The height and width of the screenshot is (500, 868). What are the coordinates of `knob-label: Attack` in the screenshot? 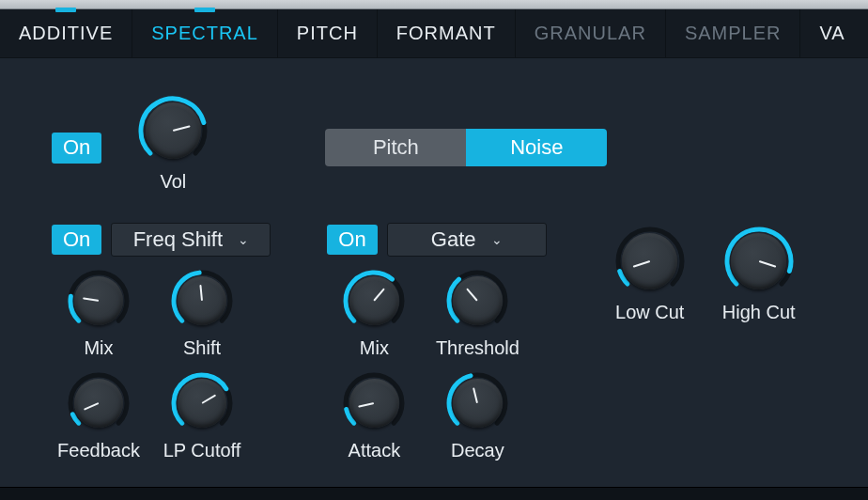 It's located at (375, 451).